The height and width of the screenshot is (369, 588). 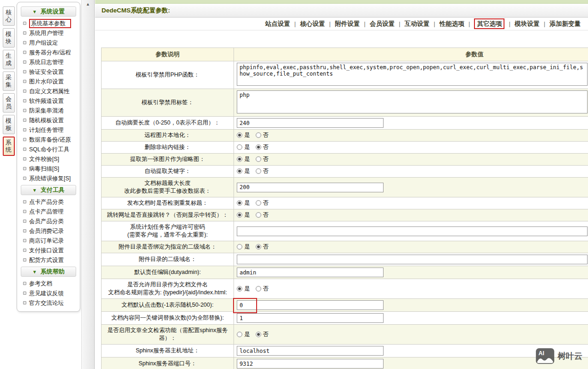 I want to click on sidebar-section-header: ▼系统设置, so click(x=48, y=12).